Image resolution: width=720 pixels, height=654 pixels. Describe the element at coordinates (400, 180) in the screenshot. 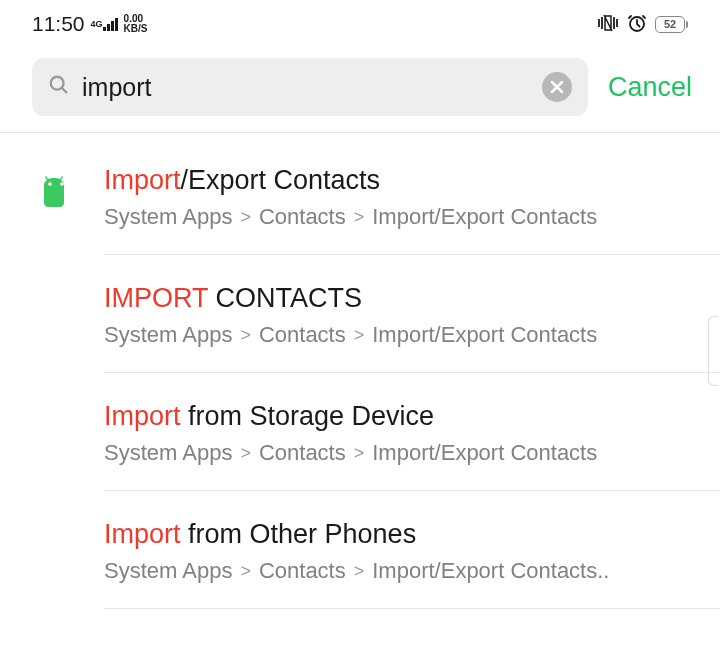

I see `result-title: Import/Export Contacts` at that location.